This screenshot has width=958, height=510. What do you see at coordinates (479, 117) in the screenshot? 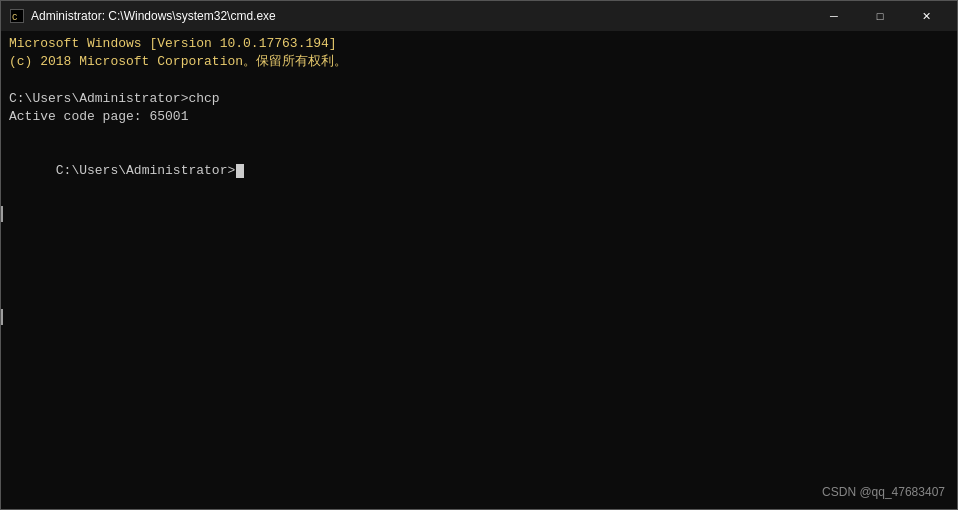
I see `terminal-line-5: Active code page: 65001` at bounding box center [479, 117].